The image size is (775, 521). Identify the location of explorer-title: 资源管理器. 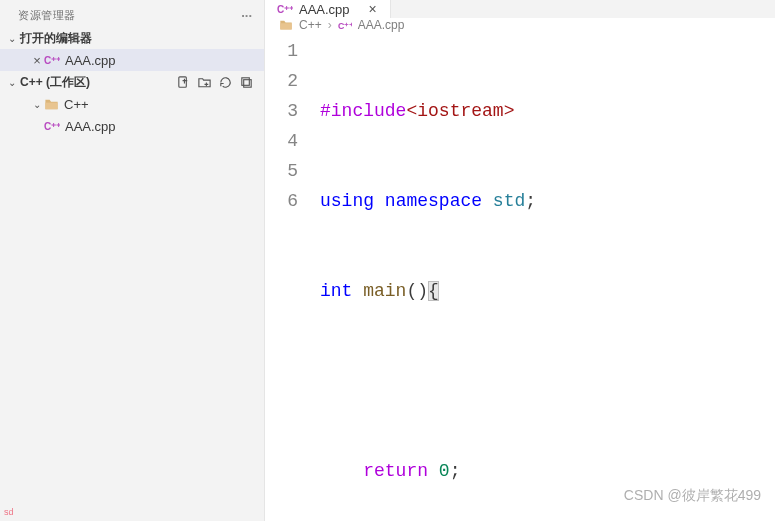
(47, 16).